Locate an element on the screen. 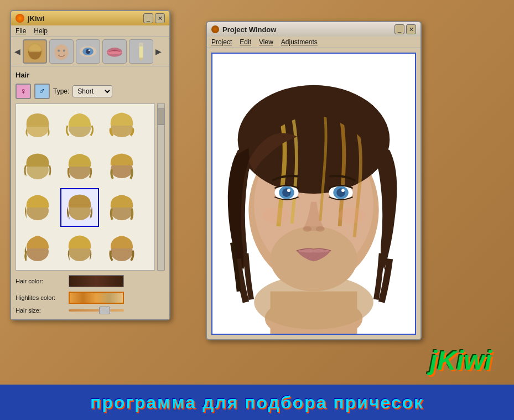 Image resolution: width=514 pixels, height=420 pixels. app-icon is located at coordinates (20, 18).